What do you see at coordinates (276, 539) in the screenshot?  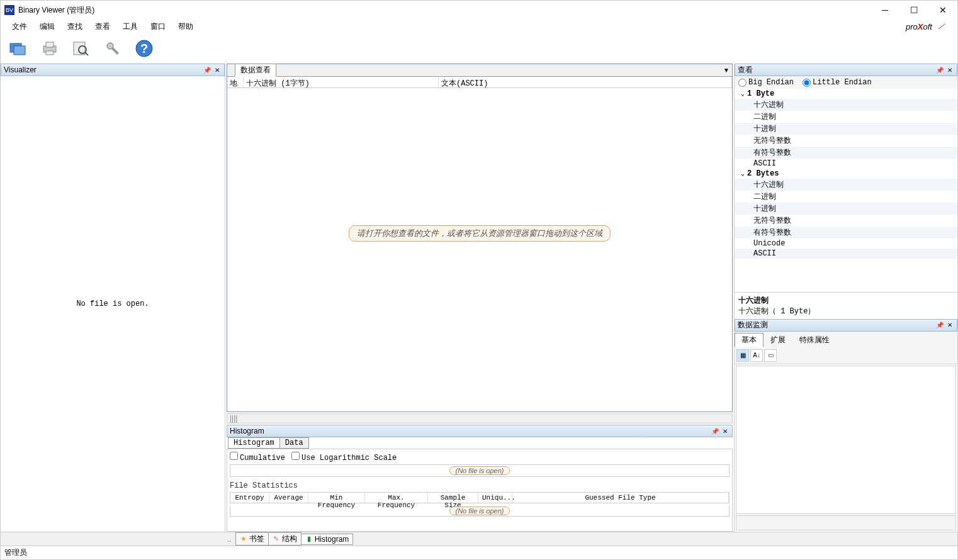 I see `pencil-icon: ✎` at bounding box center [276, 539].